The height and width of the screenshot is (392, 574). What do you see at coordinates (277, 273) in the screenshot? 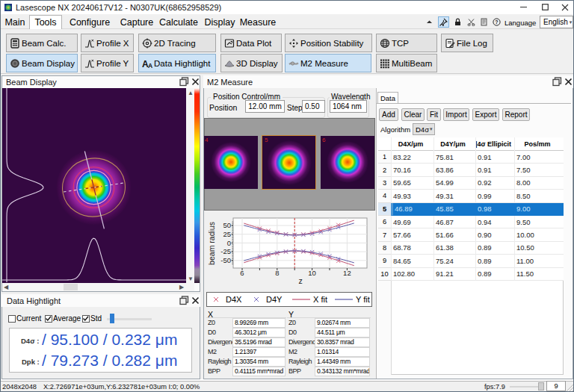
I see `svg-text: 8` at bounding box center [277, 273].